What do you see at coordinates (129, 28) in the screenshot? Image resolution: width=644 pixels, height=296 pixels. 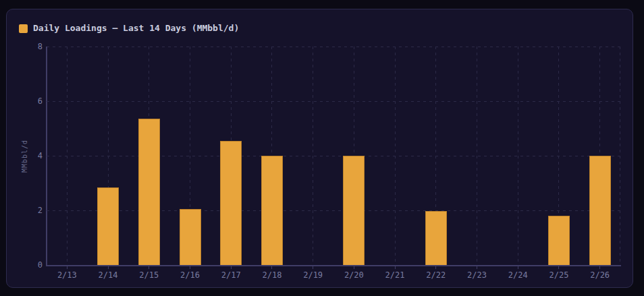 I see `legend-item: Daily Loadings — Last 14 Days (MMbbl/d)` at bounding box center [129, 28].